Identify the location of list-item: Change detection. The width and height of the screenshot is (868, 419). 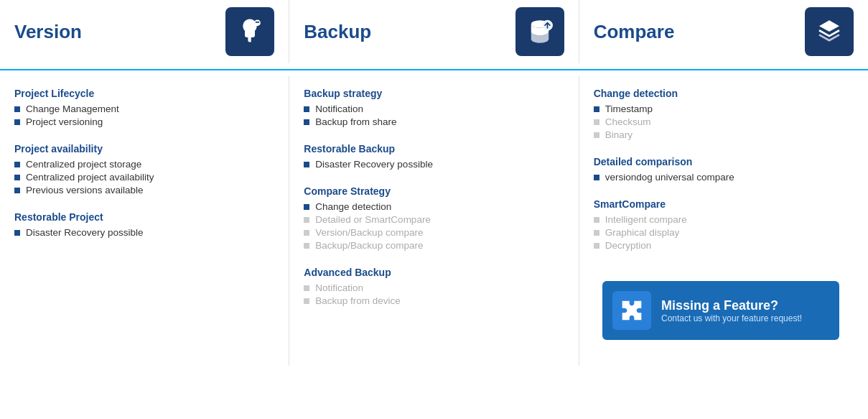
(434, 207).